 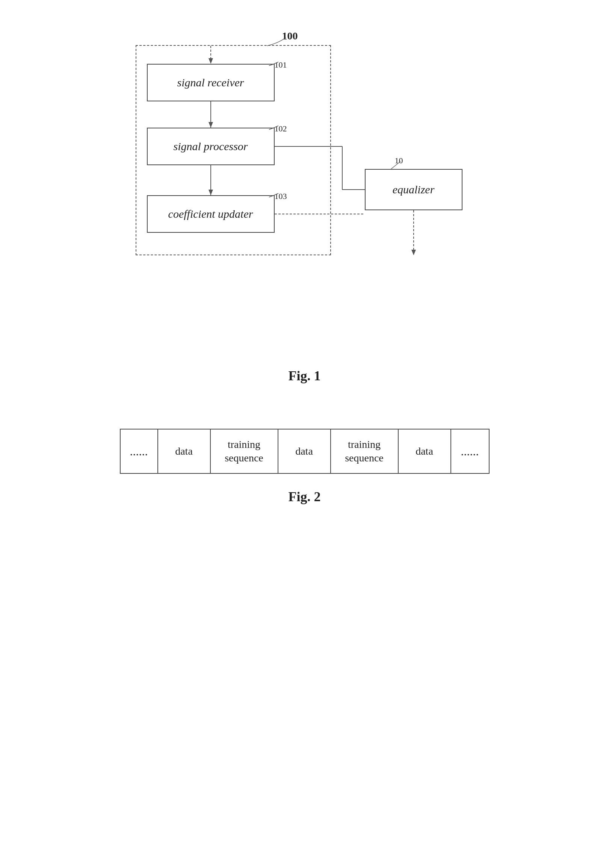 I want to click on fig1-caption: Fig. 1, so click(x=305, y=376).